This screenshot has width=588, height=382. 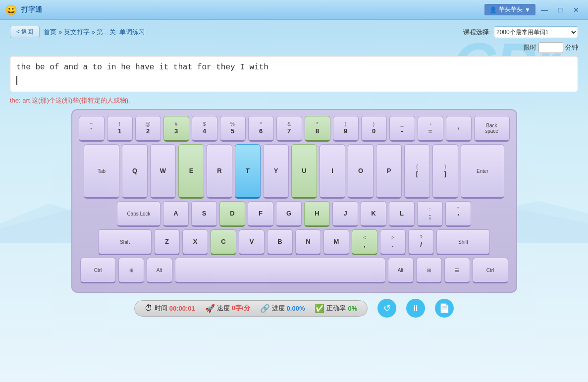 I want to click on key-0: )0, so click(x=374, y=129).